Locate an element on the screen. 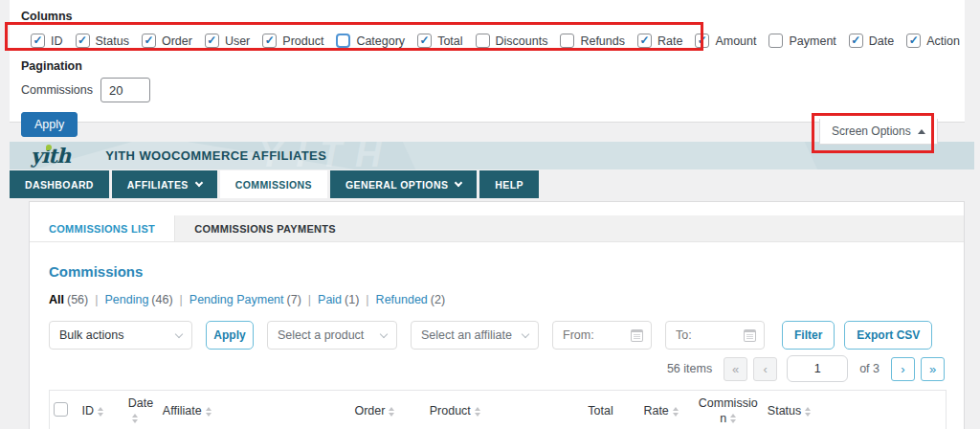 Image resolution: width=980 pixels, height=429 pixels. column-toggle-action: Action is located at coordinates (933, 40).